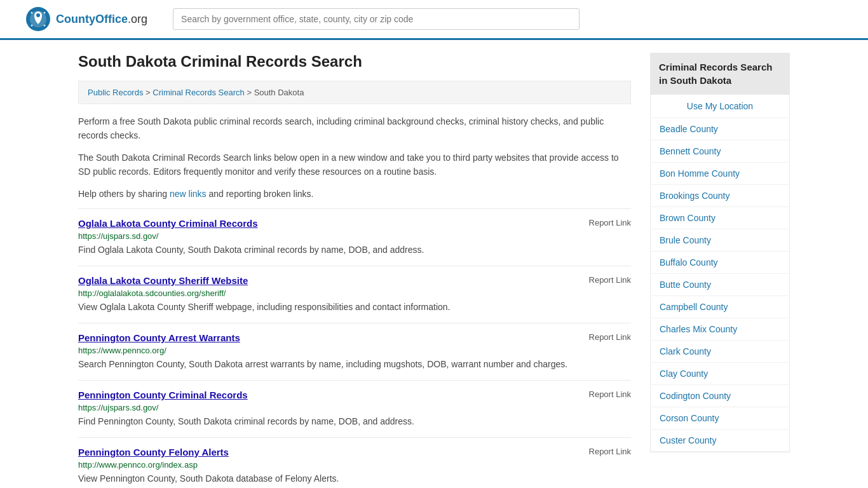  Describe the element at coordinates (720, 174) in the screenshot. I see `sidebar-county-item: Bon Homme County` at that location.